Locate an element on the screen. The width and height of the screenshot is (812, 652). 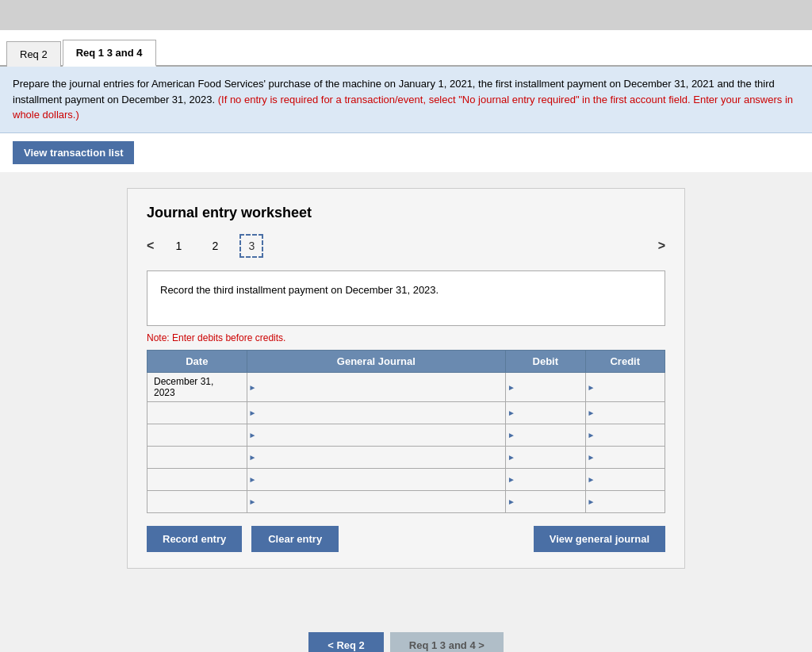
instructions-red-text1: (If no entry is required for a transacti… is located at coordinates (454, 100).